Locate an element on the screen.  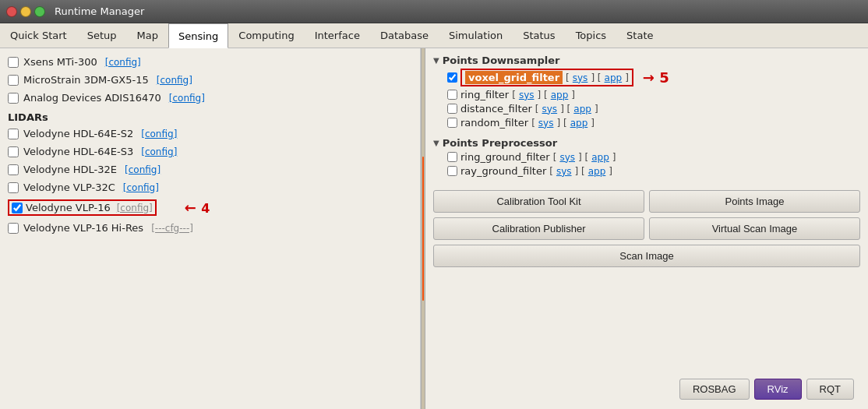
menu-map: Map is located at coordinates (148, 36).